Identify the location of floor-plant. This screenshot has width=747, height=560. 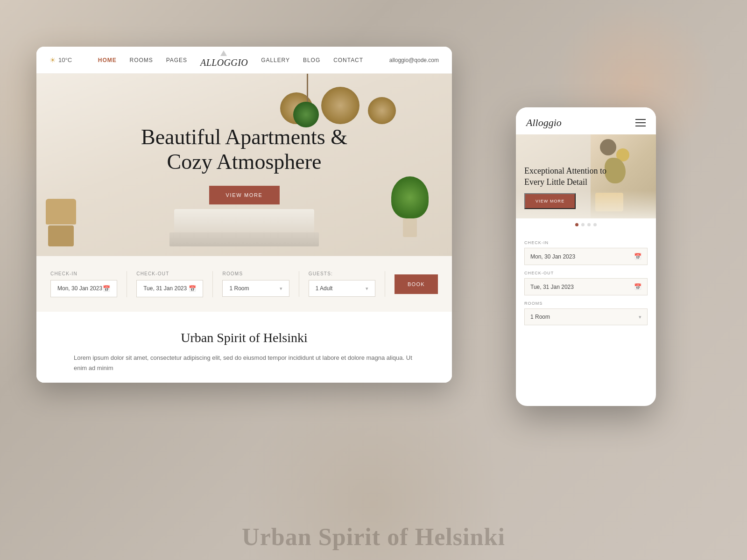
(410, 207).